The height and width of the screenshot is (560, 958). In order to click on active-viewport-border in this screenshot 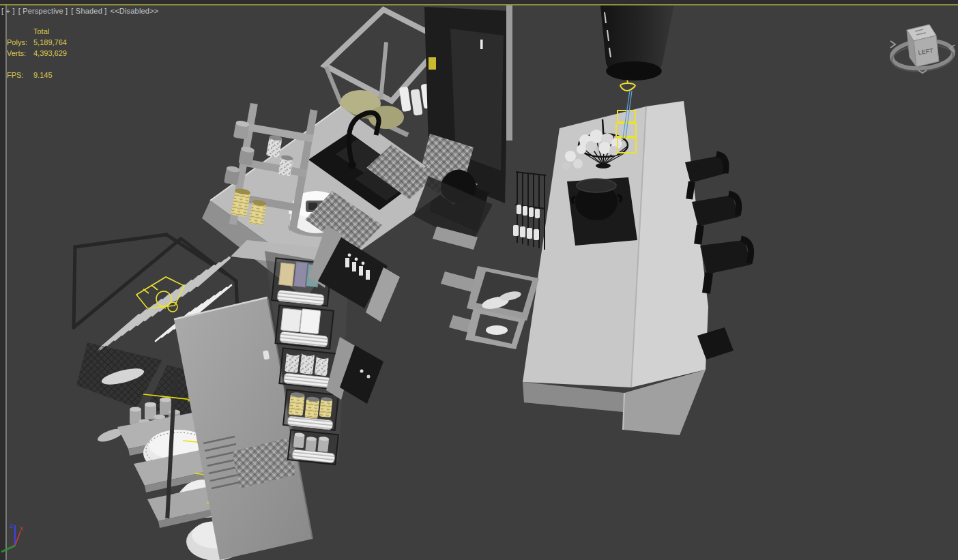, I will do `click(479, 5)`.